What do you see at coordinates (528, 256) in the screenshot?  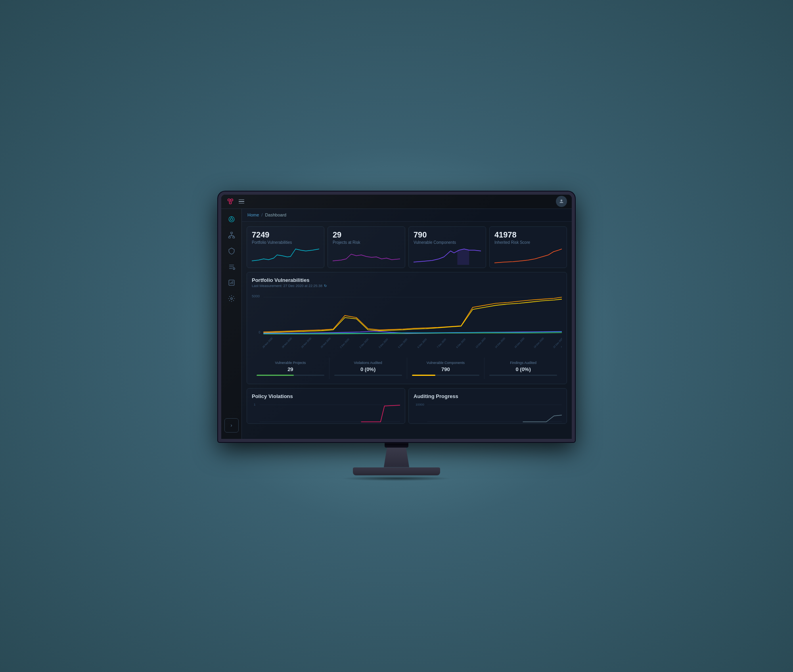 I see `metric-chart-risk` at bounding box center [528, 256].